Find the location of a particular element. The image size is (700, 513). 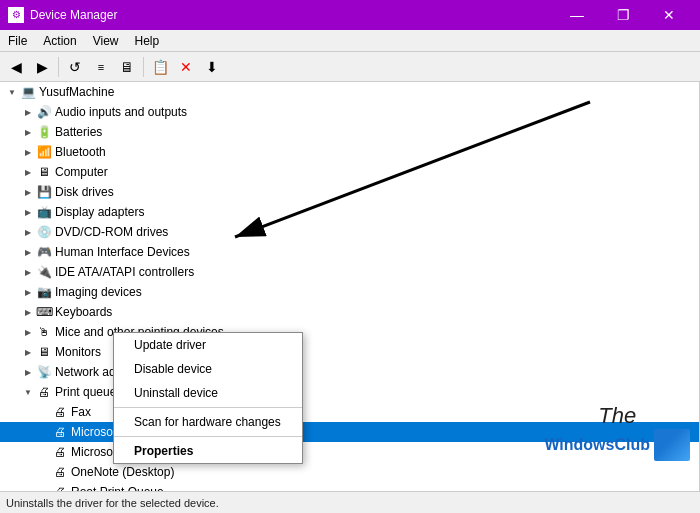

item-label-displayadapters: Display adapters is located at coordinates (100, 212).